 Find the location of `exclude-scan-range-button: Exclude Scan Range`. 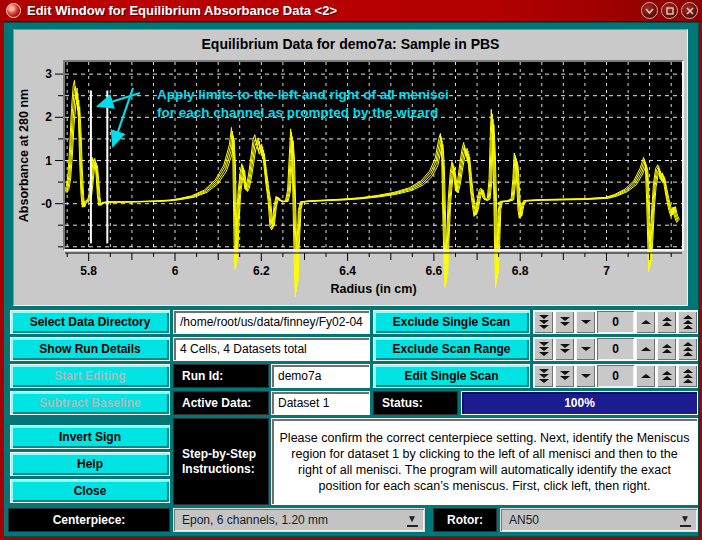

exclude-scan-range-button: Exclude Scan Range is located at coordinates (452, 349).